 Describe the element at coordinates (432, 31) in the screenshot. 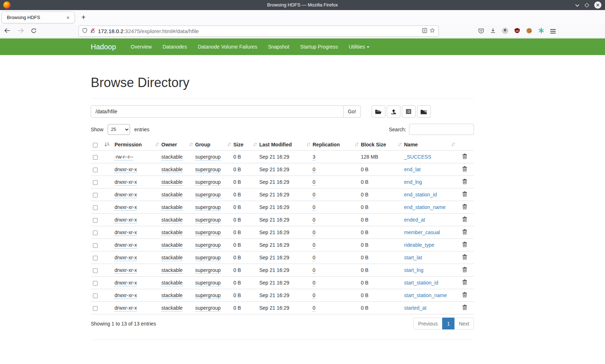

I see `bookmark-star-icon` at that location.